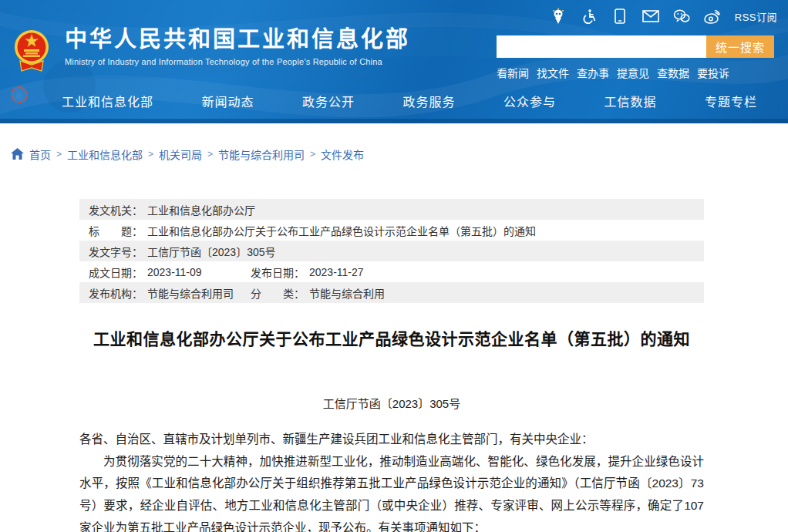  Describe the element at coordinates (630, 101) in the screenshot. I see `nav-item-miit-data: 工信数据` at that location.